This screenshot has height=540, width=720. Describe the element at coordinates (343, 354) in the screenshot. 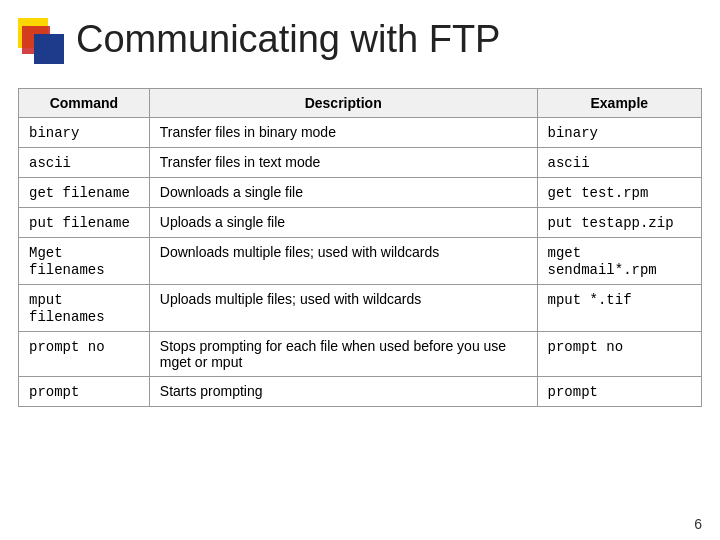

I see `table-cell-description: Stops prompting for each file when used …` at that location.